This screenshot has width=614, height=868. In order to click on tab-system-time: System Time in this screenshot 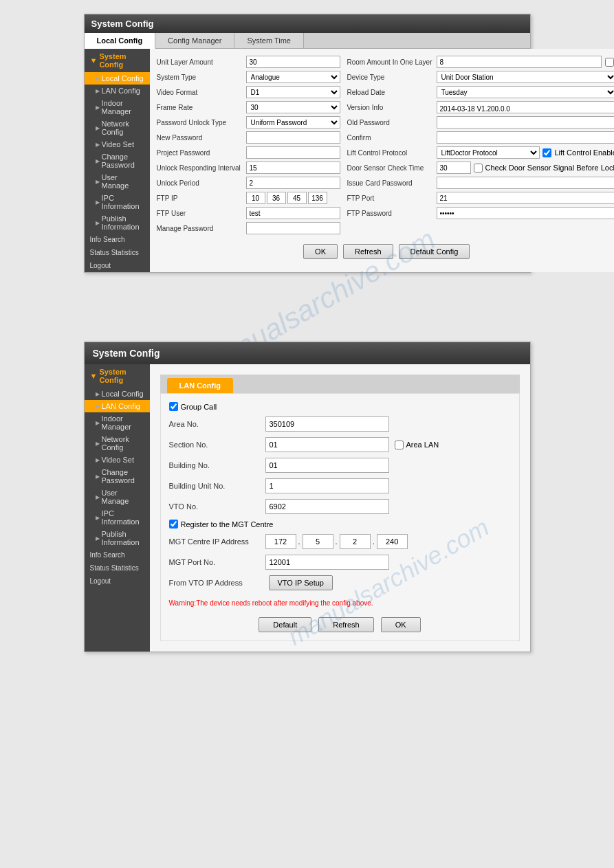, I will do `click(270, 41)`.